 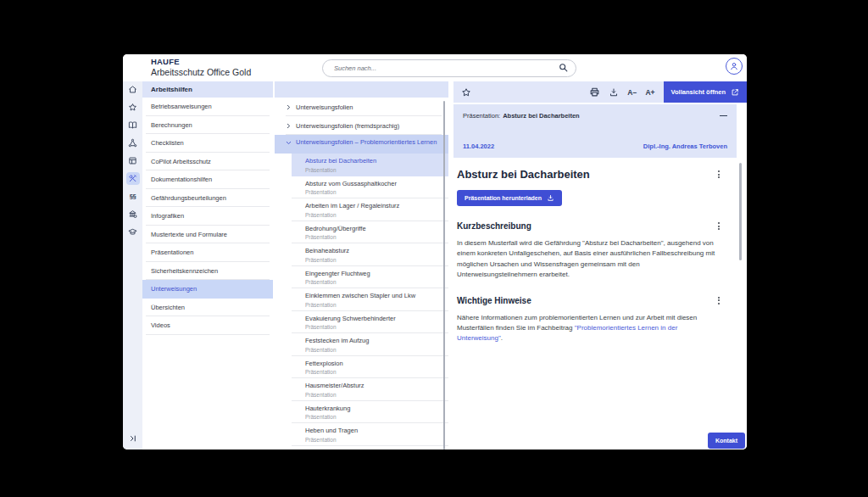 What do you see at coordinates (370, 165) in the screenshot?
I see `tree-child-absturz-bei-dacharbeiten: Absturz bei Dacharbeiten Präsentation` at bounding box center [370, 165].